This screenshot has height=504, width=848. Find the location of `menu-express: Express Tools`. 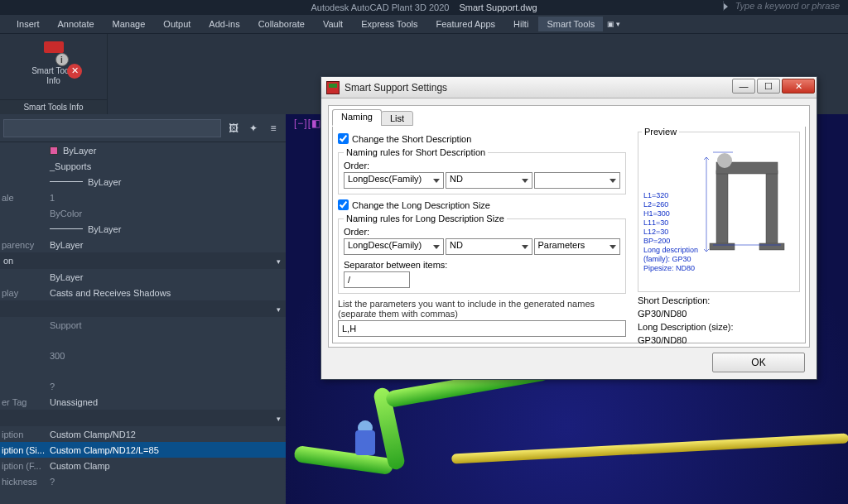

menu-express: Express Tools is located at coordinates (389, 24).